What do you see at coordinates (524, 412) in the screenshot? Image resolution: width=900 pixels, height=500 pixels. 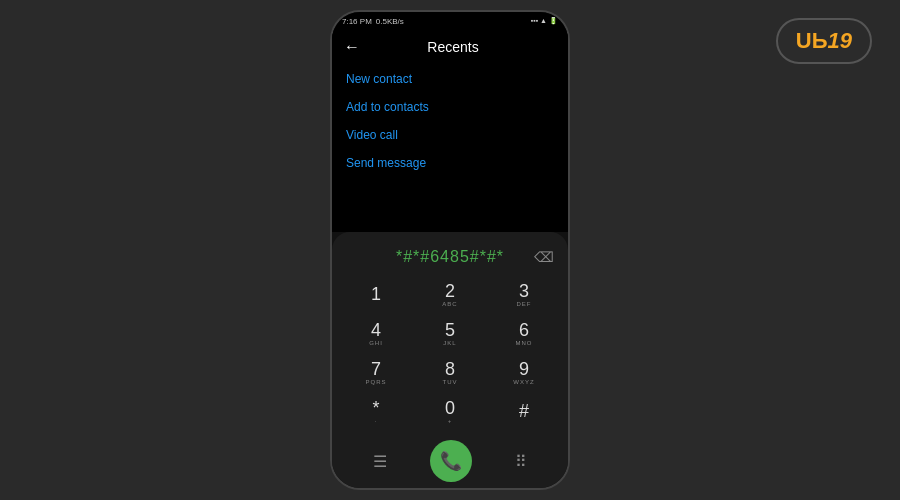 I see `key-hash: #` at bounding box center [524, 412].